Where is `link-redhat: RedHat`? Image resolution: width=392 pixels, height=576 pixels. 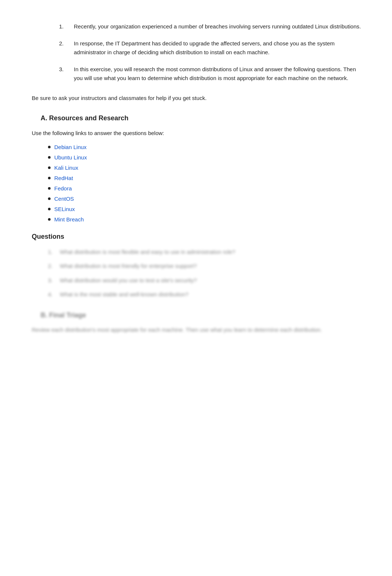 link-redhat: RedHat is located at coordinates (63, 178).